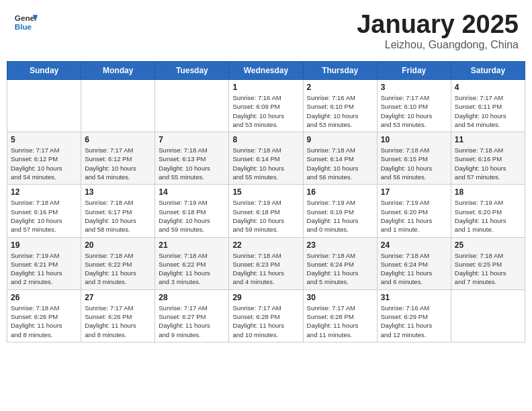  What do you see at coordinates (192, 298) in the screenshot?
I see `day-number: 28` at bounding box center [192, 298].